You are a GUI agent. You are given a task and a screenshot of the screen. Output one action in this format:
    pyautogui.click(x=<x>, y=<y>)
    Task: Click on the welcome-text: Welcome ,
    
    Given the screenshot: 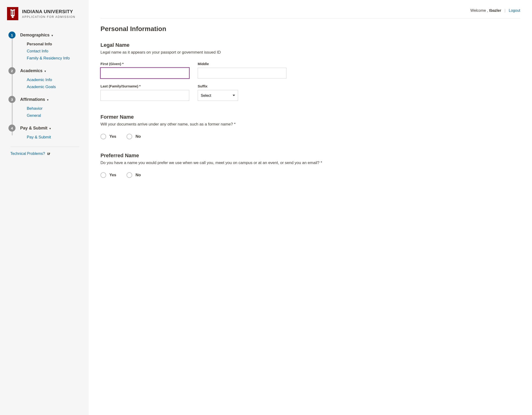 What is the action you would take?
    pyautogui.click(x=479, y=11)
    